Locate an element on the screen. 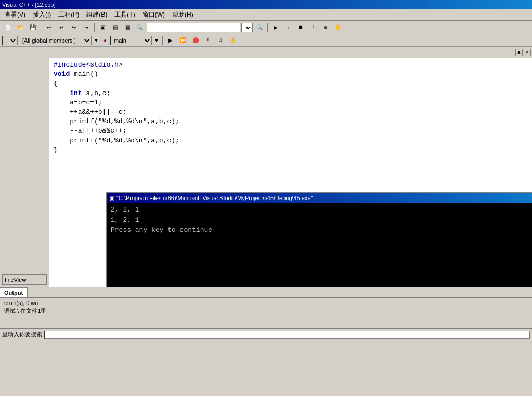  hand-btn: ✋ is located at coordinates (338, 28).